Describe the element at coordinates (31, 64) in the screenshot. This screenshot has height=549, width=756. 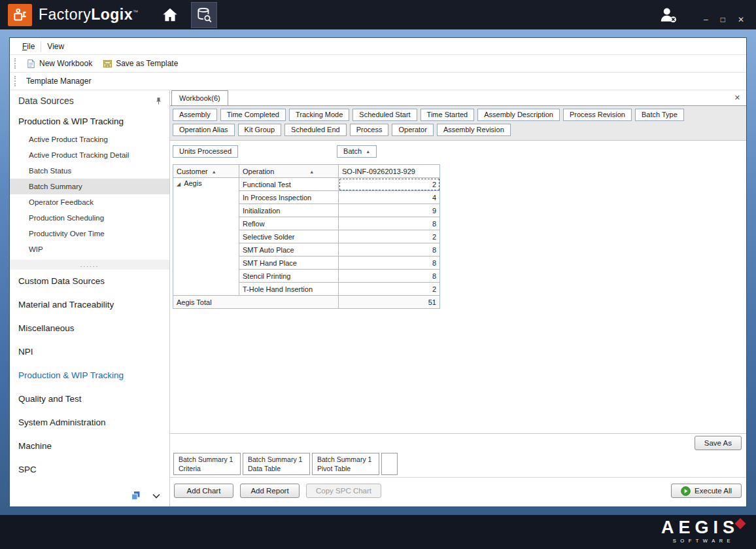
I see `new-workbook-icon` at that location.